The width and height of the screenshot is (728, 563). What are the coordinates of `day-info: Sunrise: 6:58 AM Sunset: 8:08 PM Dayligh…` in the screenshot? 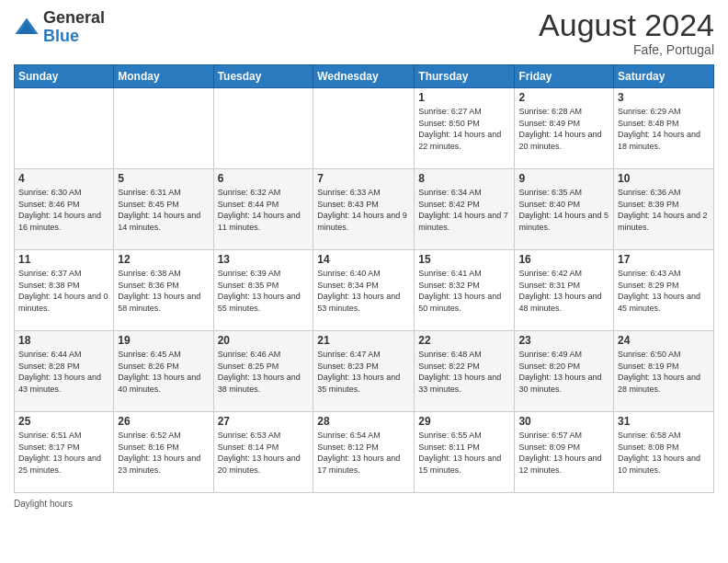 It's located at (664, 453).